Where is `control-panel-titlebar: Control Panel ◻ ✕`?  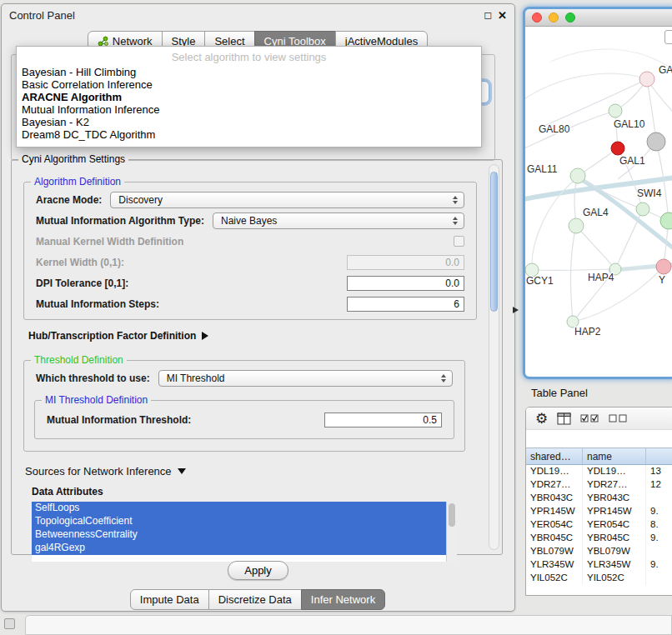
control-panel-titlebar: Control Panel ◻ ✕ is located at coordinates (258, 15).